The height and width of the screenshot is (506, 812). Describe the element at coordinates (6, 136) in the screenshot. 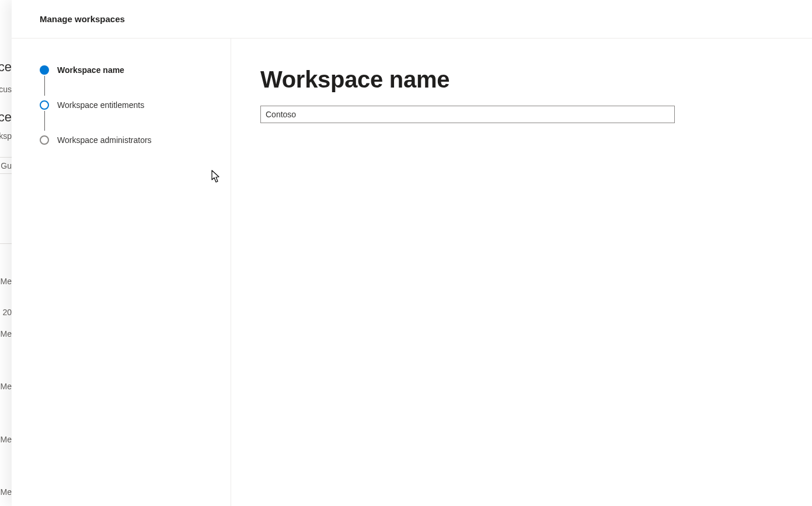

I see `bg-fragment: rksp` at that location.